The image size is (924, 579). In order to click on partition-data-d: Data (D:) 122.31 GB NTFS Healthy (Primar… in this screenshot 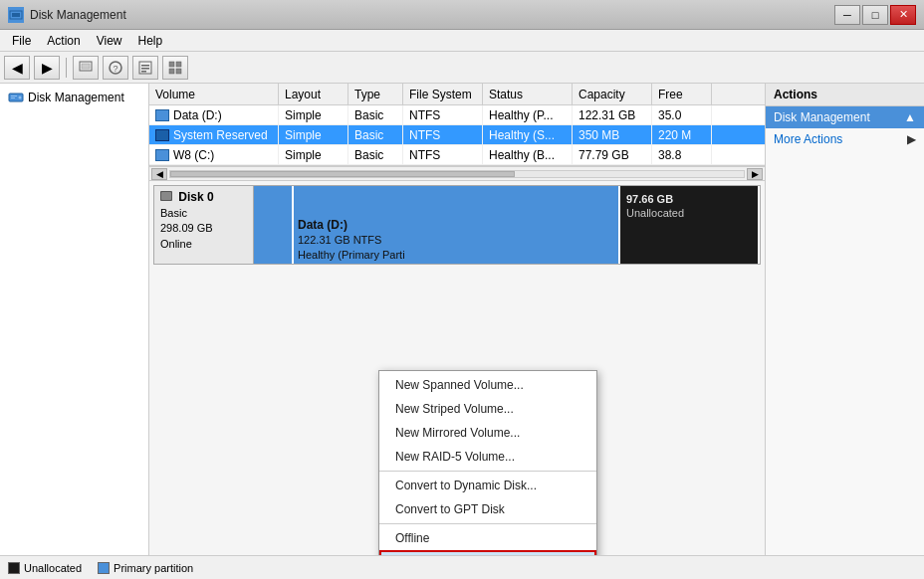, I will do `click(457, 225)`.